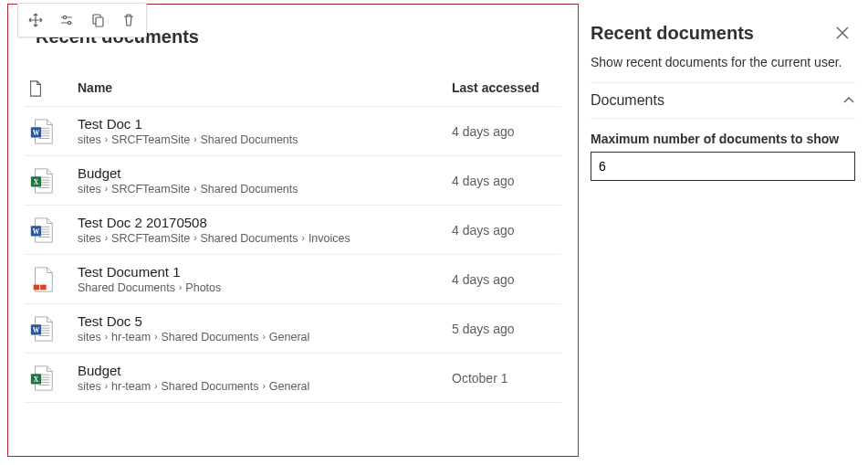 This screenshot has height=465, width=868. Describe the element at coordinates (849, 100) in the screenshot. I see `chevron-up-icon` at that location.